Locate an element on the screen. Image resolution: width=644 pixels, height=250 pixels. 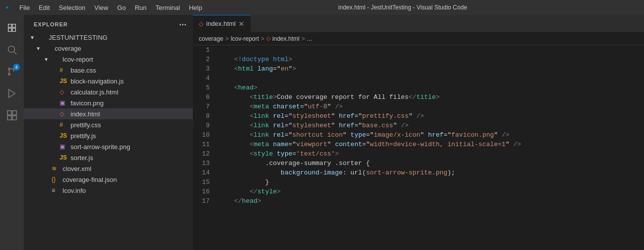
source-control-badge: 4 is located at coordinates (16, 67).